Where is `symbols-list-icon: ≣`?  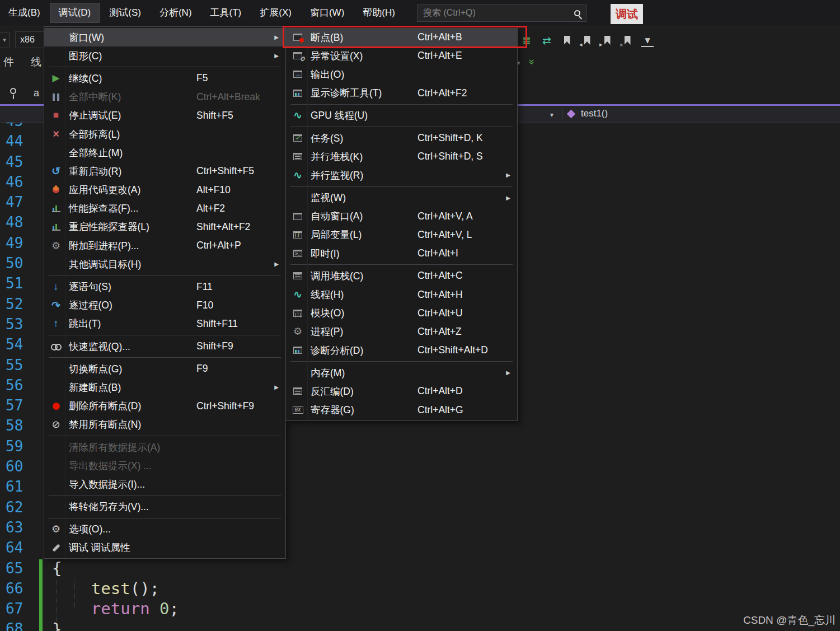 symbols-list-icon: ≣ is located at coordinates (527, 40).